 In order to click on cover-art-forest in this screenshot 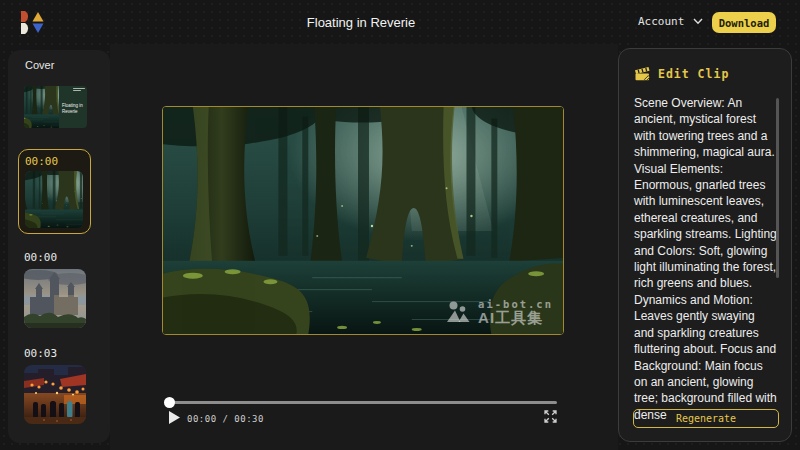, I will do `click(42, 107)`.